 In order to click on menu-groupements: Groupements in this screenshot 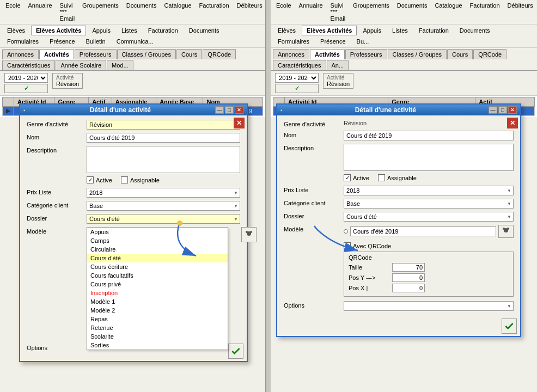, I will do `click(100, 12)`.